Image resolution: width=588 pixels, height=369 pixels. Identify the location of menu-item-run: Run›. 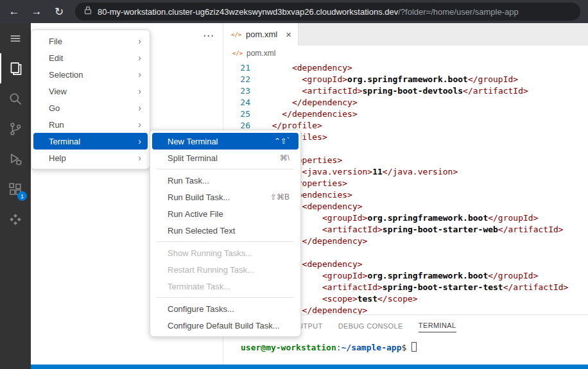
(91, 124).